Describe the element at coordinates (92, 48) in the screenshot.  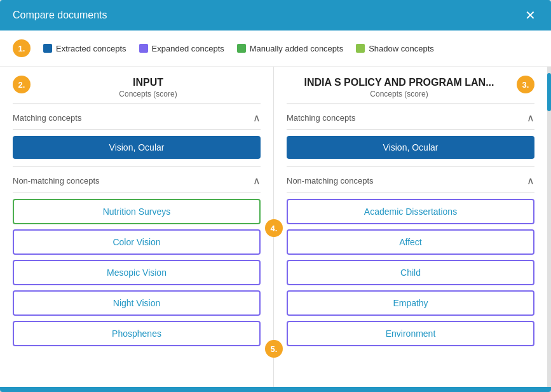
I see `extracted-label: Extracted concepts` at that location.